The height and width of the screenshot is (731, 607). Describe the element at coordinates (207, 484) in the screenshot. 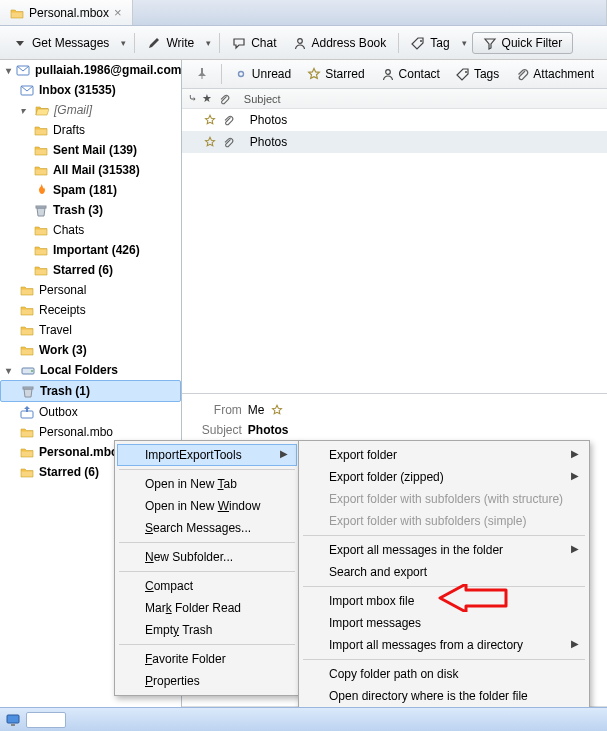

I see `menu-open-new-tab: Open in New Tab` at that location.